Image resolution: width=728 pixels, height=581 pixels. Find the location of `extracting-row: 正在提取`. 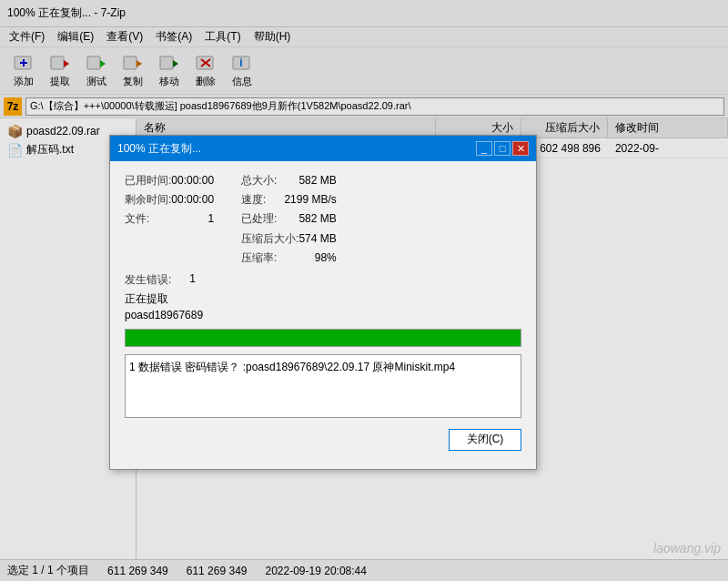

extracting-row: 正在提取 is located at coordinates (323, 299).